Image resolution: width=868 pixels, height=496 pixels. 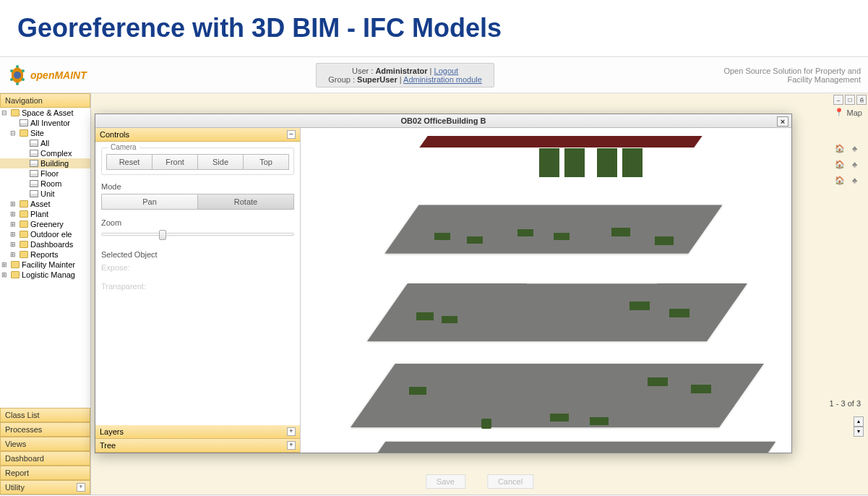 I want to click on nav-header: Navigation, so click(x=45, y=101).